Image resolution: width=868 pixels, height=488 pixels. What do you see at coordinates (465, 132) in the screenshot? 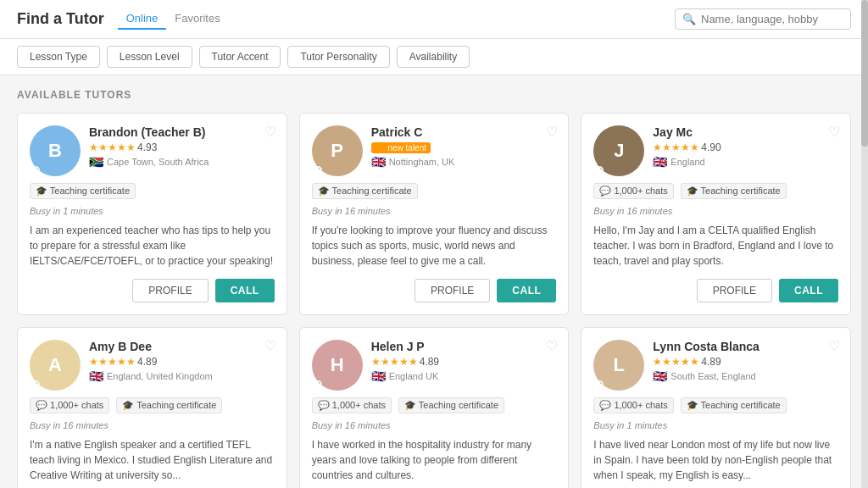
I see `tutor-name: Patrick C` at bounding box center [465, 132].